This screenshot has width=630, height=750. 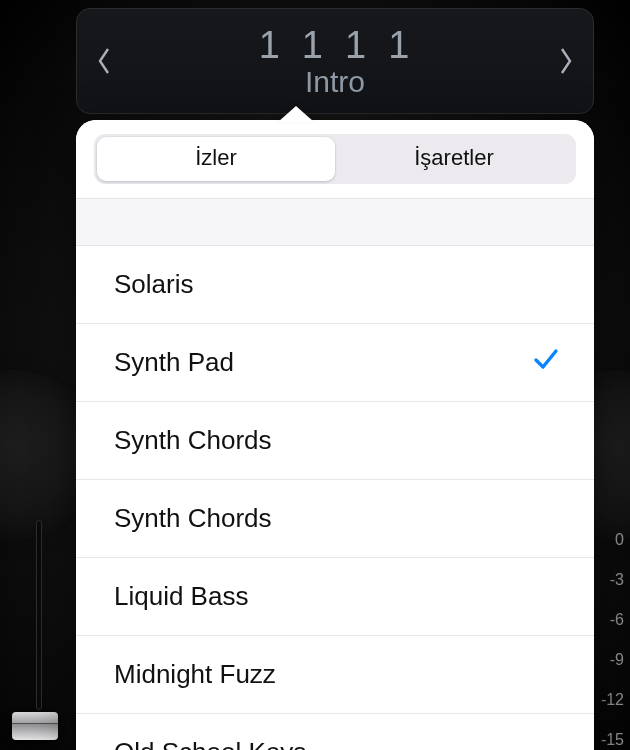 I want to click on track-row: Liquid Bass, so click(x=335, y=597).